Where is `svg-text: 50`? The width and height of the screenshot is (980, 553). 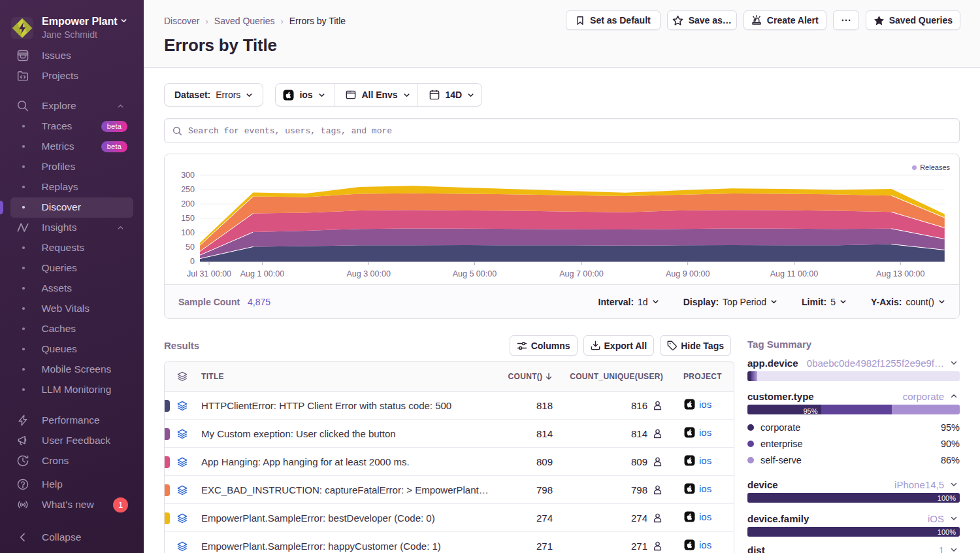
svg-text: 50 is located at coordinates (190, 247).